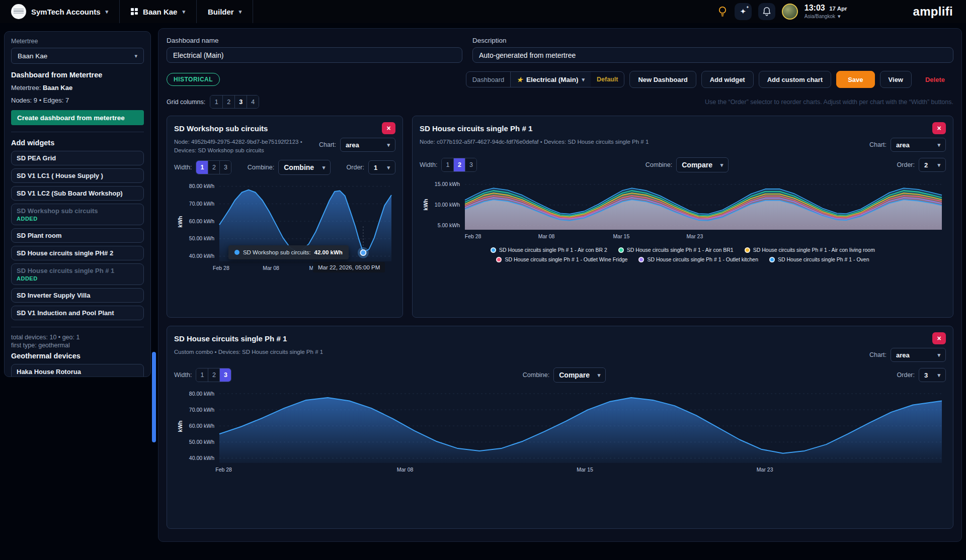  Describe the element at coordinates (202, 410) in the screenshot. I see `svg-text: 70.00 kWh` at that location.